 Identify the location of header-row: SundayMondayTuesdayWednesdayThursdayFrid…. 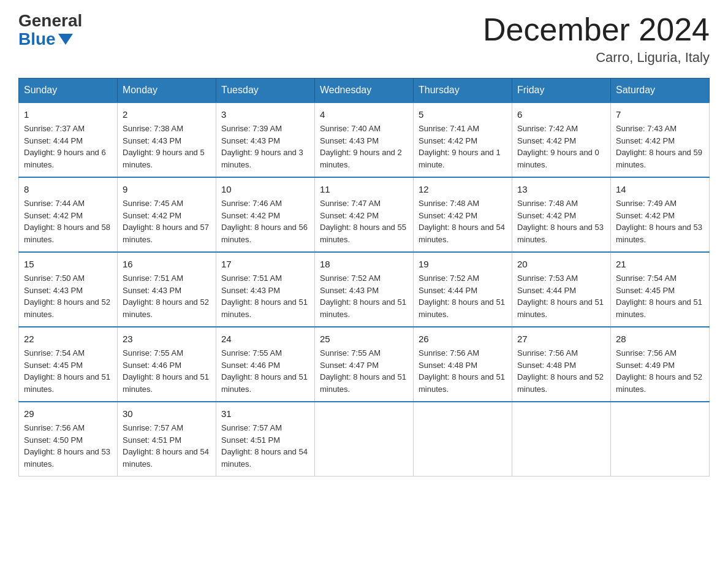
(364, 91).